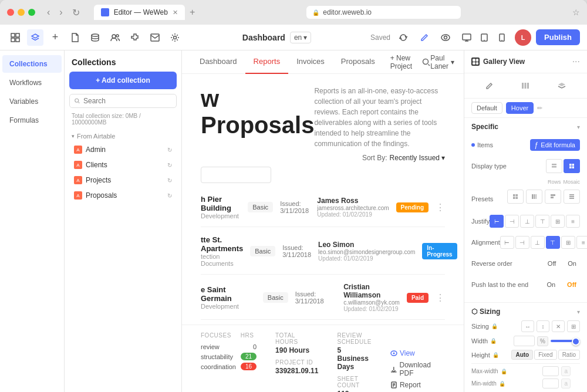 The height and width of the screenshot is (392, 587). What do you see at coordinates (545, 354) in the screenshot?
I see `height-fixed-button: Fixed` at bounding box center [545, 354].